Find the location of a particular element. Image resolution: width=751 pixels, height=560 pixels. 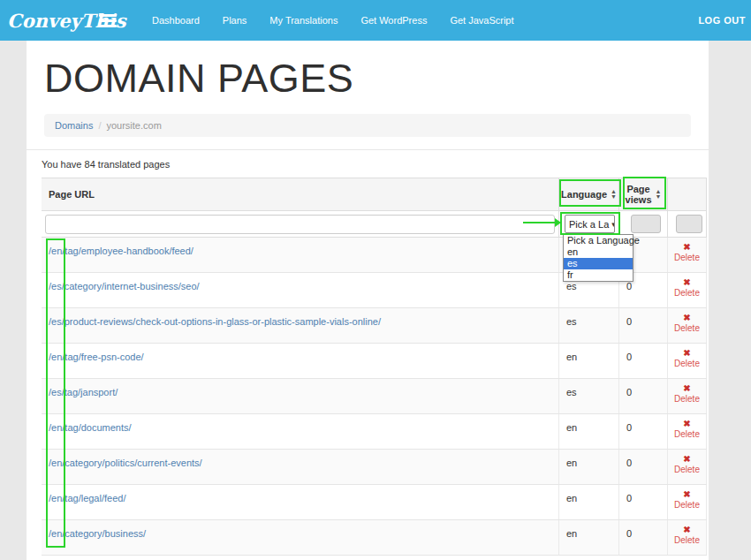

dropdown-option: en is located at coordinates (598, 253).